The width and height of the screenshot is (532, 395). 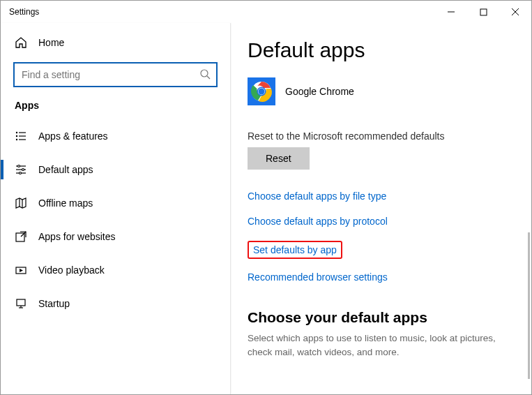 What do you see at coordinates (21, 203) in the screenshot?
I see `map-icon` at bounding box center [21, 203].